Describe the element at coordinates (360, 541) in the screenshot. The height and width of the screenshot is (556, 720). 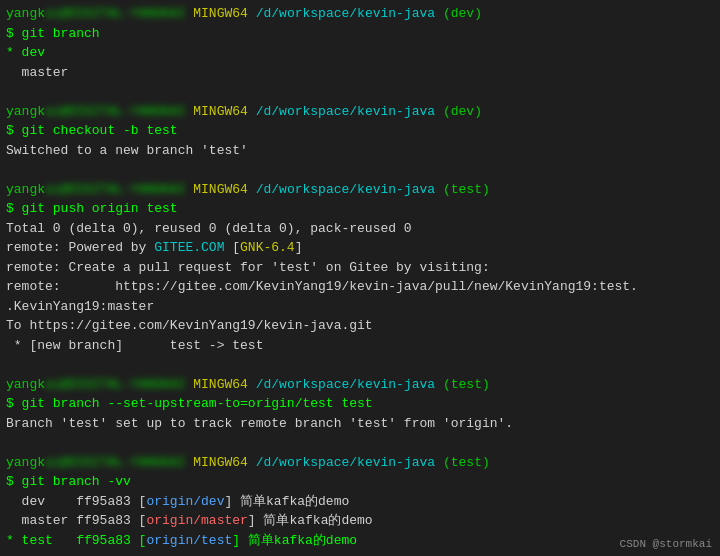
I see `terminal-line-27: * test ff95a83 [origin/test] 简单kafka的dem…` at that location.